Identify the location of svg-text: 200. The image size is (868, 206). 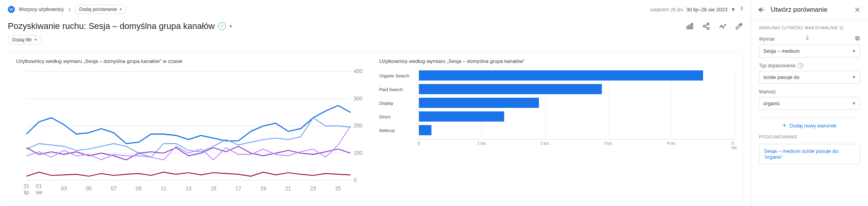
(358, 126).